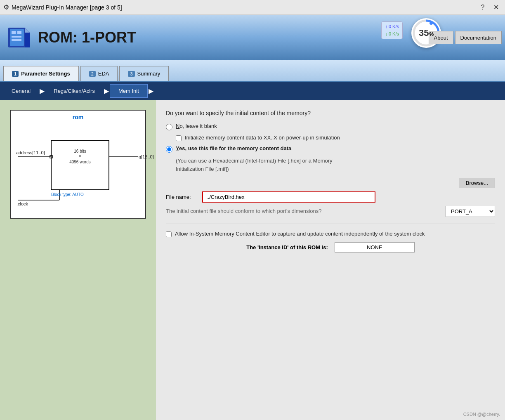 The width and height of the screenshot is (505, 420). I want to click on rom-schematic-svg: 16 bits × 4096 words address[11..0] q[15…, so click(84, 165).